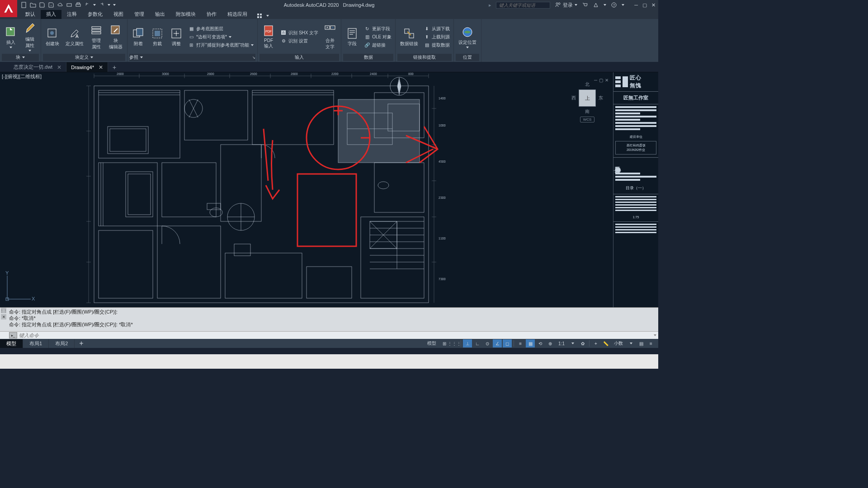  I want to click on open-icon, so click(33, 5).